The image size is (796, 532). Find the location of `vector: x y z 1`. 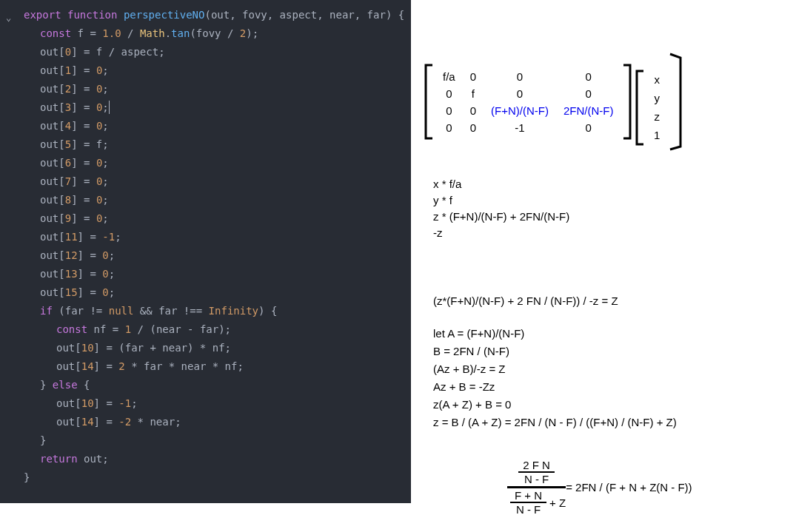

vector: x y z 1 is located at coordinates (657, 107).